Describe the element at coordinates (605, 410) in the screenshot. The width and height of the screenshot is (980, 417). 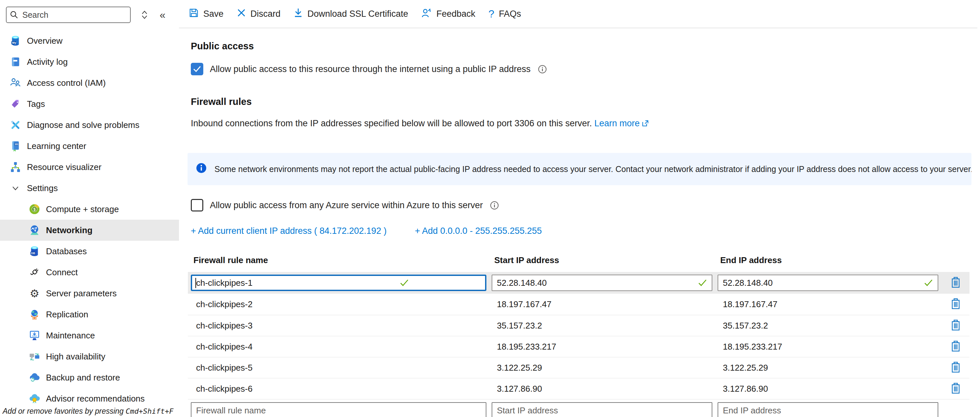
I see `new-start-ip-cell` at that location.